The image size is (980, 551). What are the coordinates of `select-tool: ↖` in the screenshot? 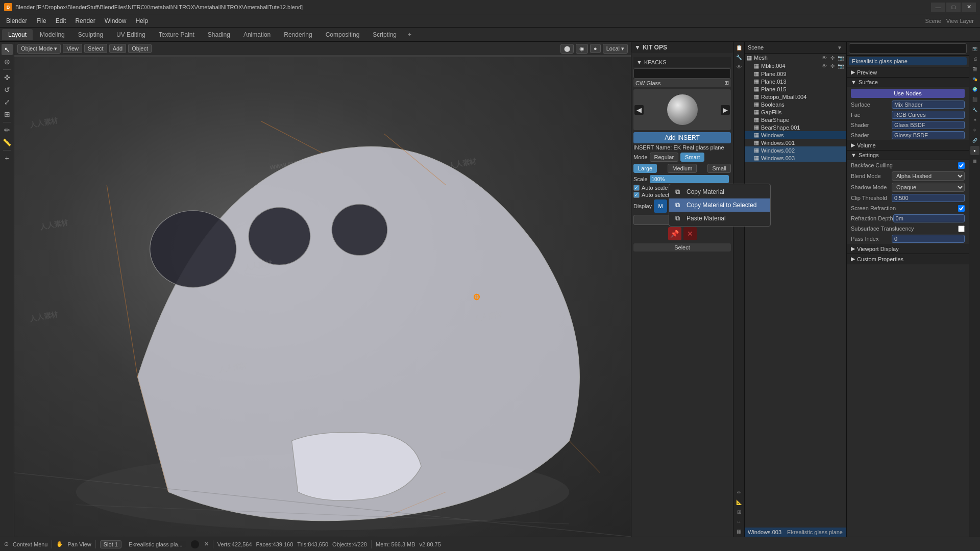 It's located at (7, 49).